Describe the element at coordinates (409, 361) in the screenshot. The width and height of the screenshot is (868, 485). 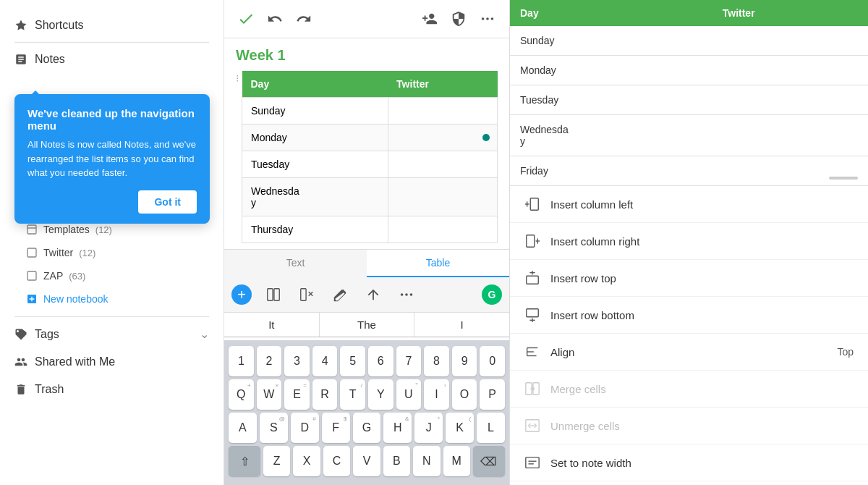
I see `key-7: 7` at that location.